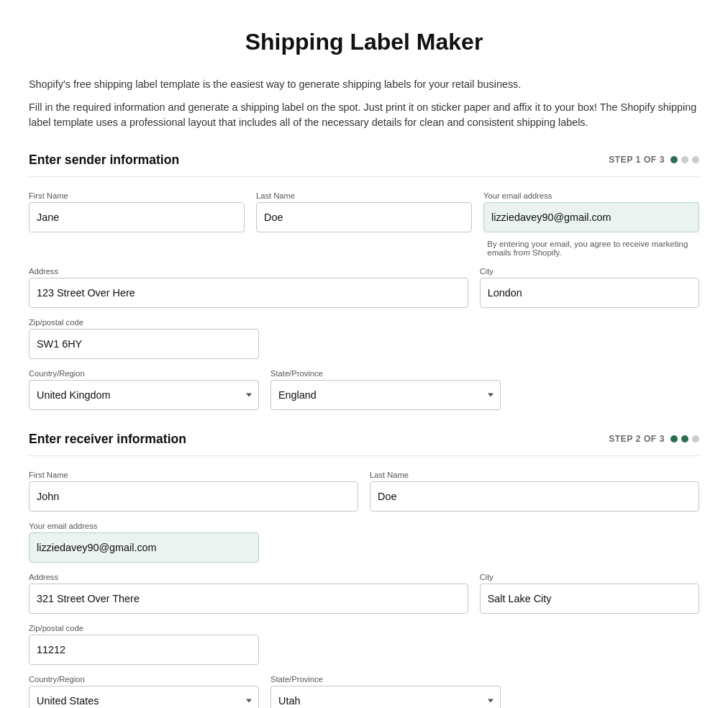 Image resolution: width=728 pixels, height=708 pixels. What do you see at coordinates (144, 390) in the screenshot?
I see `sender-country-field: Country/Region United Kingdom United Sta…` at bounding box center [144, 390].